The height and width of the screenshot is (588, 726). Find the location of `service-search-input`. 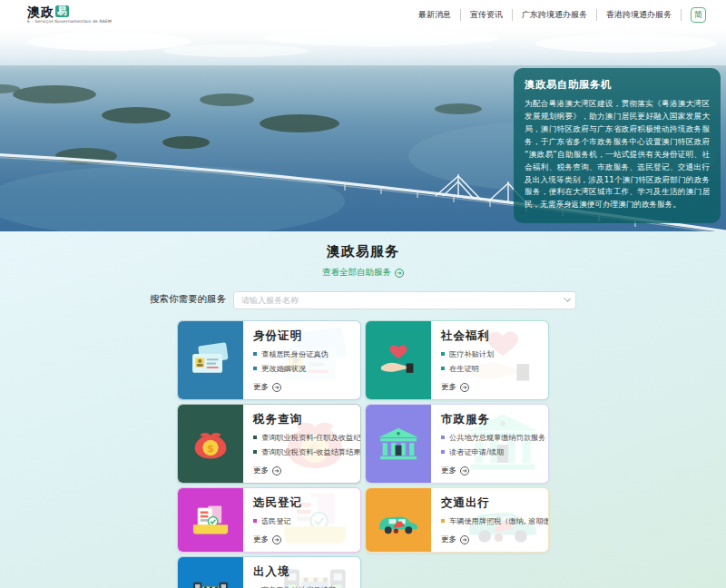

service-search-input is located at coordinates (405, 300).